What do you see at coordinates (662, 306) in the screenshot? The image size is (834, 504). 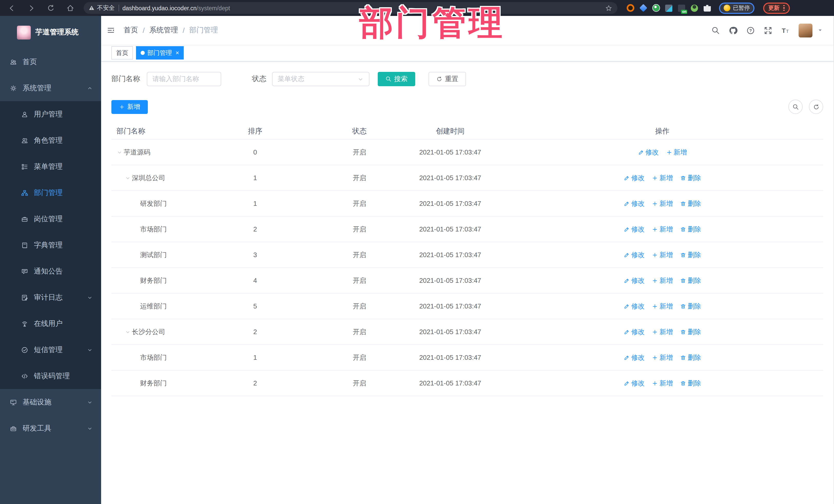 I see `actions-cell: 修改新增删除` at bounding box center [662, 306].